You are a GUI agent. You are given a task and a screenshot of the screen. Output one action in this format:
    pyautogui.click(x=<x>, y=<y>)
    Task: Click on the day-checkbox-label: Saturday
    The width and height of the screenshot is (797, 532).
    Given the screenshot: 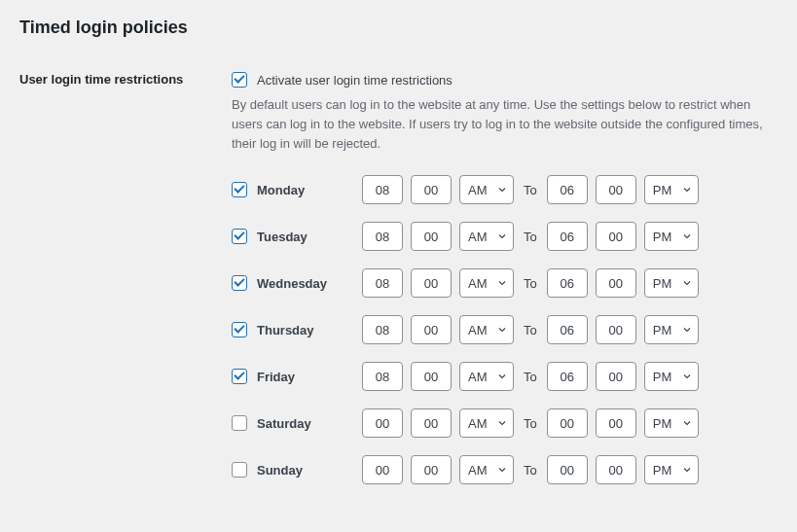 What is the action you would take?
    pyautogui.click(x=297, y=423)
    